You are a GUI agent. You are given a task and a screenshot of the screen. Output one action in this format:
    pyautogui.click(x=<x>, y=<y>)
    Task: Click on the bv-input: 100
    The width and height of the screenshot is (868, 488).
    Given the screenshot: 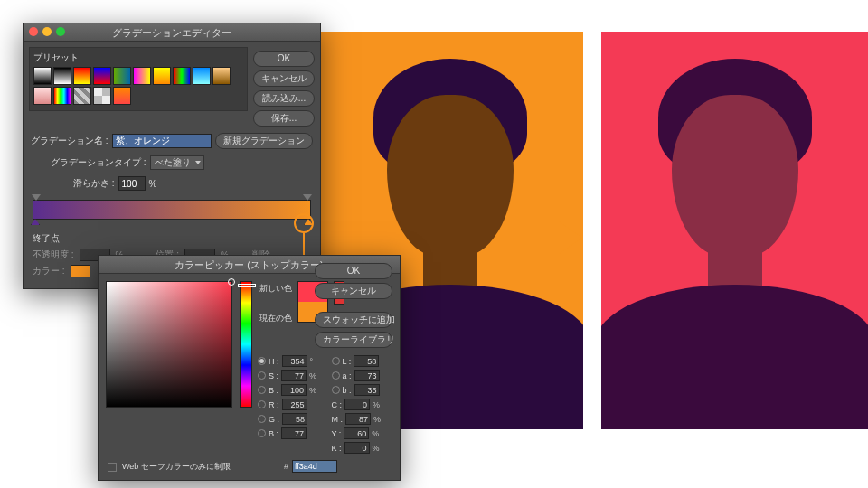 What is the action you would take?
    pyautogui.click(x=294, y=390)
    